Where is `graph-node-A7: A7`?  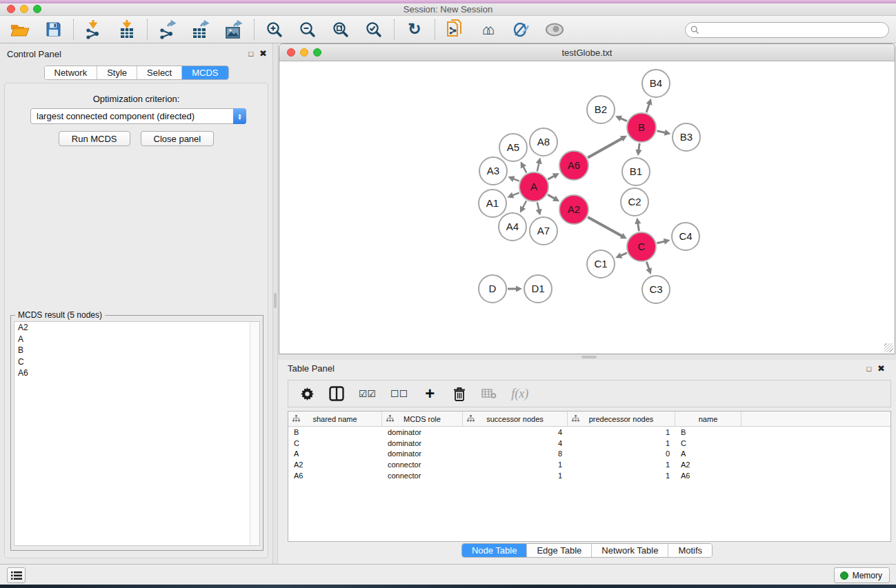 graph-node-A7: A7 is located at coordinates (544, 231).